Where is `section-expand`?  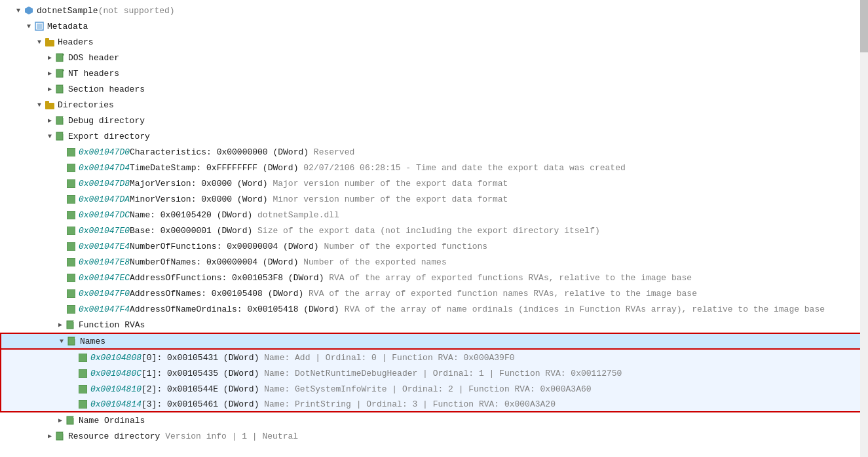 section-expand is located at coordinates (50, 89).